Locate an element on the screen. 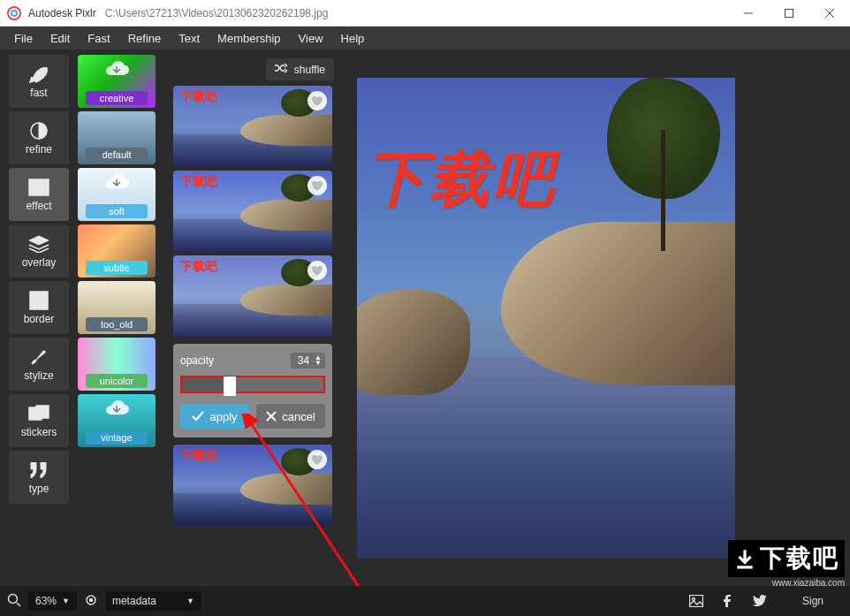  tool-refine: refine is located at coordinates (39, 138).